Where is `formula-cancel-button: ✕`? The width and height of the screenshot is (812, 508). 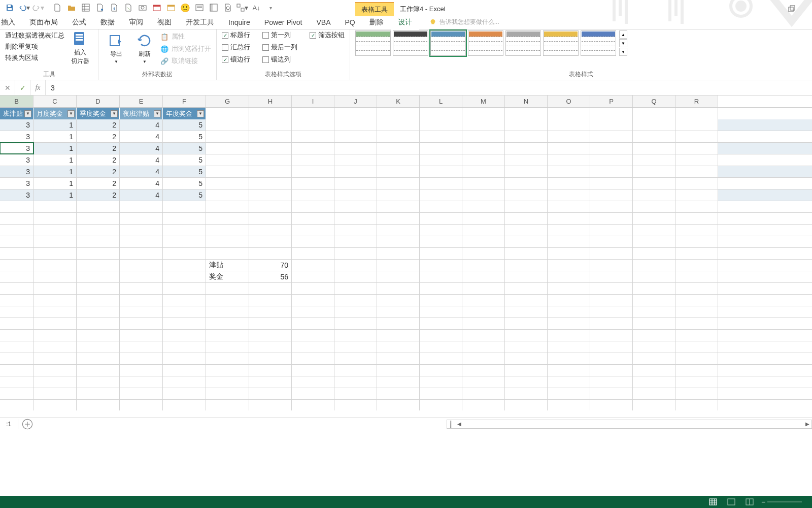
formula-cancel-button: ✕ is located at coordinates (8, 87).